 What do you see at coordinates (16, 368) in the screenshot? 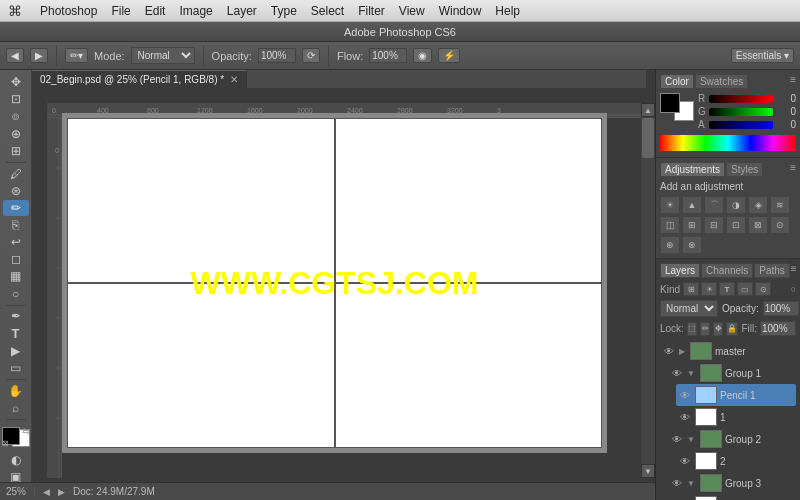
I see `shape-tool: ▭` at bounding box center [16, 368].